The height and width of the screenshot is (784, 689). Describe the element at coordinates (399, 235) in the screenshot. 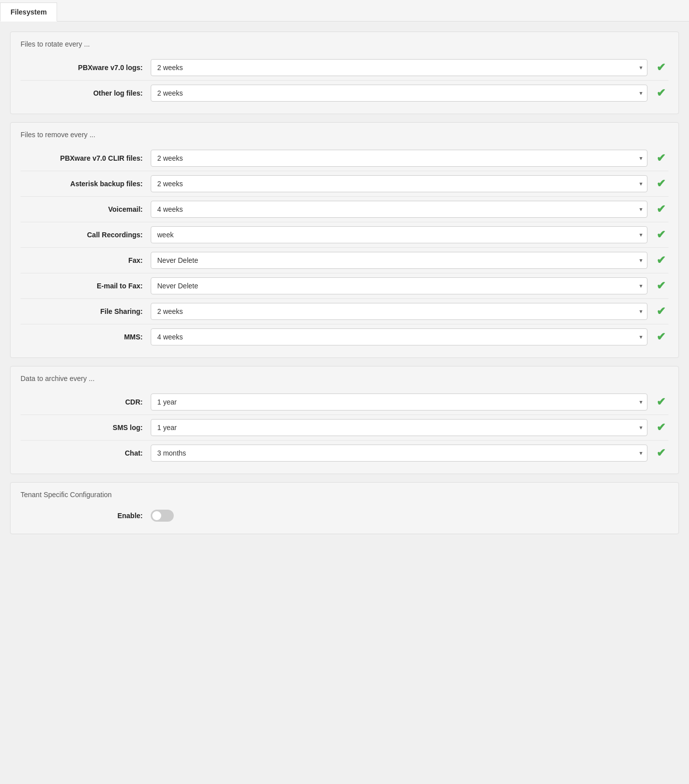

I see `select-wrapper-call-recordings: week2 weeks3 weeks4 weeks1 month3 months…` at that location.